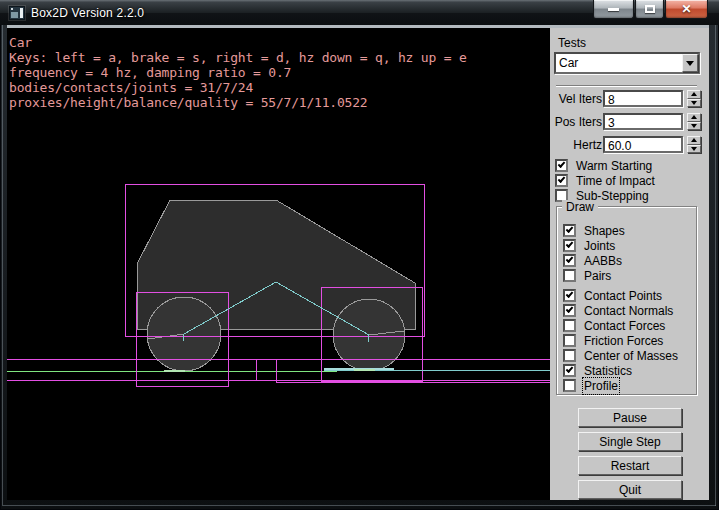 Image resolution: width=719 pixels, height=510 pixels. I want to click on checkbox-label: Statistics, so click(608, 371).